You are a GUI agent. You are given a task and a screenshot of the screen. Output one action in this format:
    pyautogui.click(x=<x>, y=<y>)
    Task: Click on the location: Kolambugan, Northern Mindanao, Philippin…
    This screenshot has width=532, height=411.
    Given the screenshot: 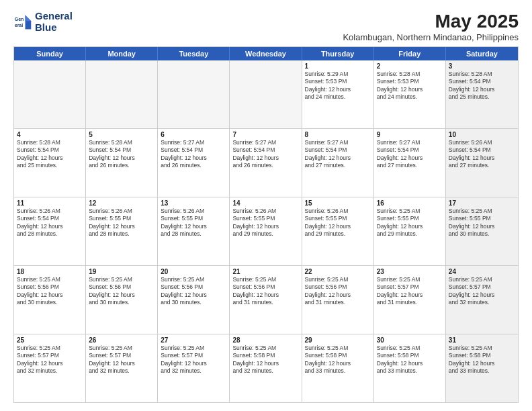 What is the action you would take?
    pyautogui.click(x=431, y=38)
    